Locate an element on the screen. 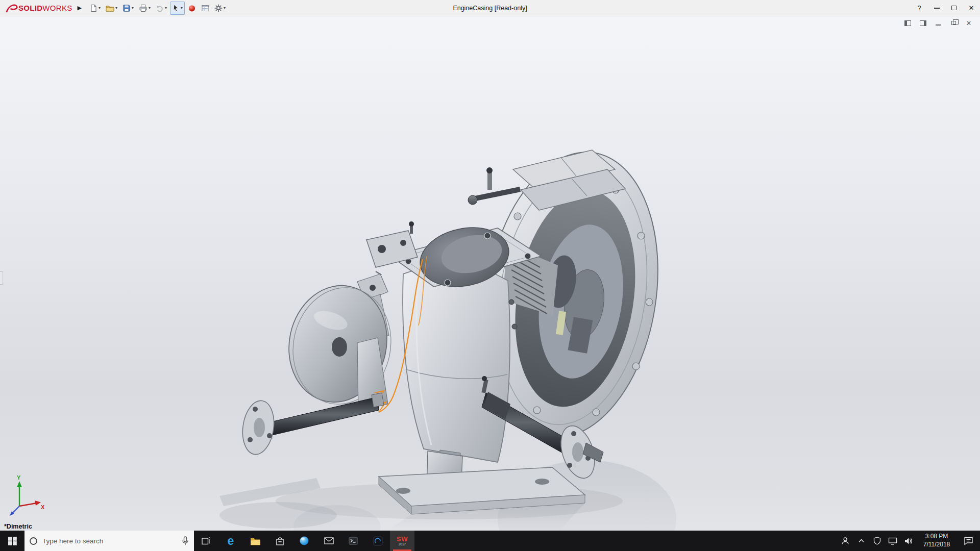 This screenshot has height=551, width=980. action-center-button is located at coordinates (968, 541).